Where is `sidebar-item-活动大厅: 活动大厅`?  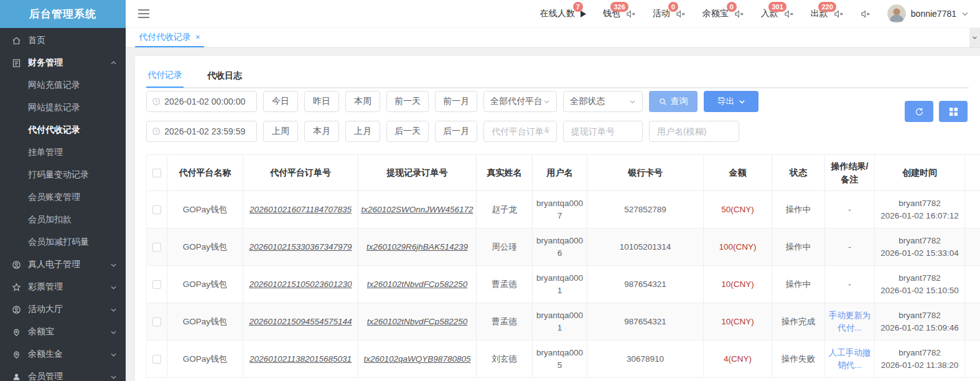
sidebar-item-活动大厅: 活动大厅 is located at coordinates (63, 309).